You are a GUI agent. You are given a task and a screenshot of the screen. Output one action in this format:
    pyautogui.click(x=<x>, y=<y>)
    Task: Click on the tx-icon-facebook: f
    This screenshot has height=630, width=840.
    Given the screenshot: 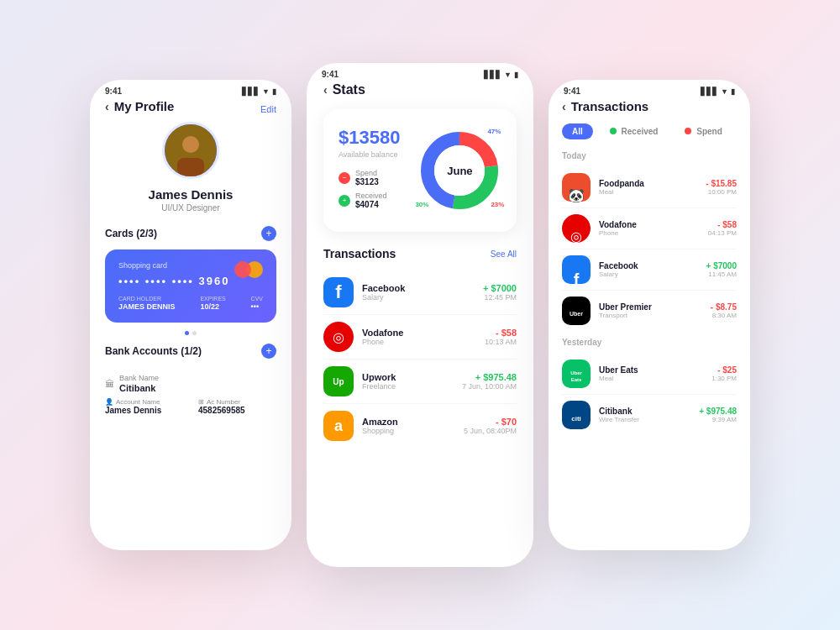 What is the action you would take?
    pyautogui.click(x=339, y=292)
    